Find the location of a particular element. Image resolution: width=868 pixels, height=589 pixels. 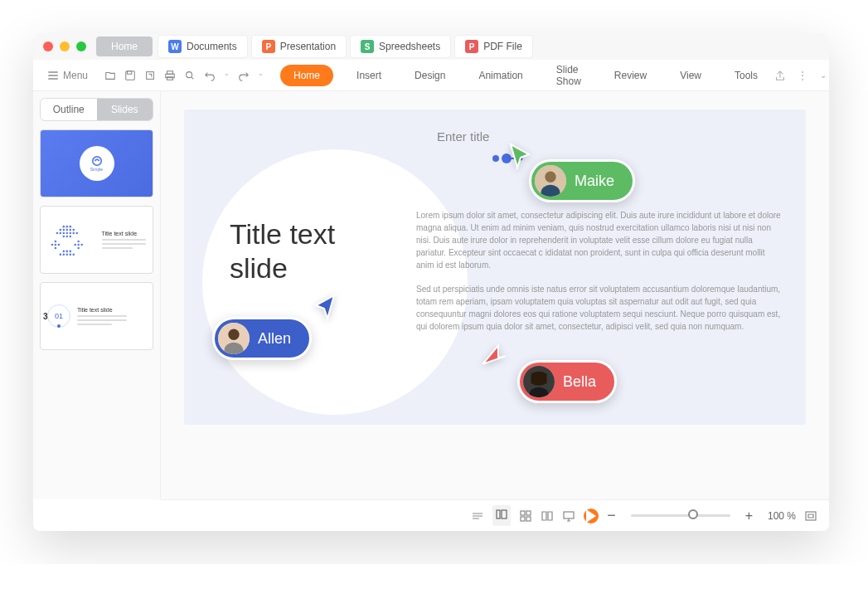

undo-icon is located at coordinates (210, 75).